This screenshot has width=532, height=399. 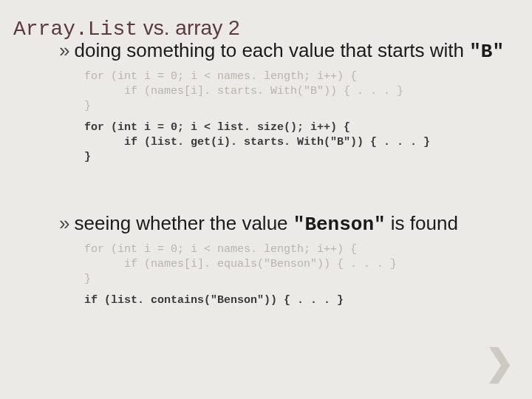 I want to click on slide-title: Array.List vs. array 2, so click(x=127, y=28).